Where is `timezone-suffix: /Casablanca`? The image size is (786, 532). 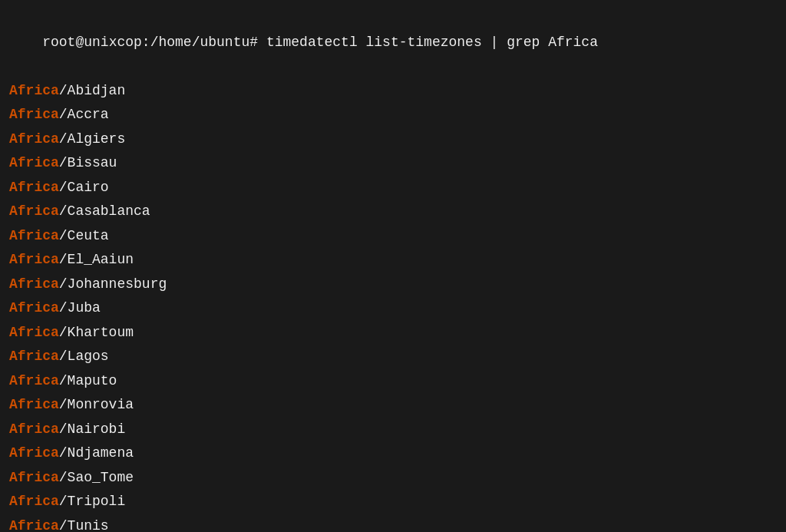
timezone-suffix: /Casablanca is located at coordinates (104, 211).